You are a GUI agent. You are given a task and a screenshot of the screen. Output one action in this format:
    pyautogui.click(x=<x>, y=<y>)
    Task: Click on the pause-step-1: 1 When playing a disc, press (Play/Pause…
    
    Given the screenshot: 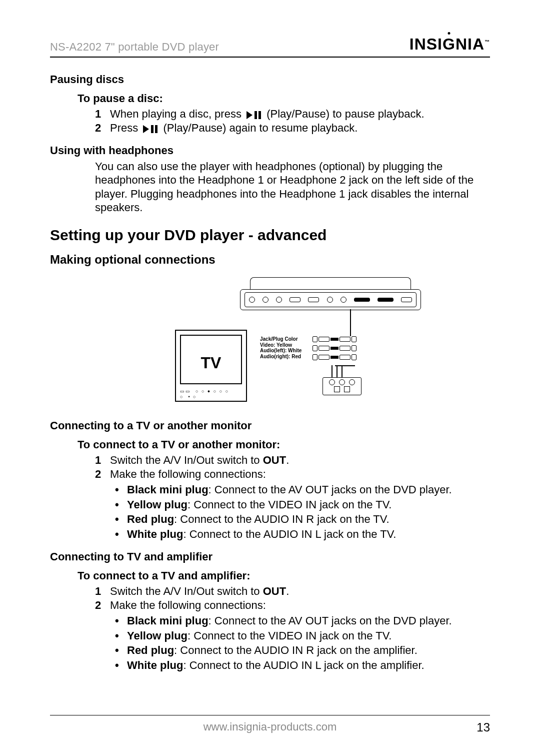 What is the action you would take?
    pyautogui.click(x=292, y=114)
    